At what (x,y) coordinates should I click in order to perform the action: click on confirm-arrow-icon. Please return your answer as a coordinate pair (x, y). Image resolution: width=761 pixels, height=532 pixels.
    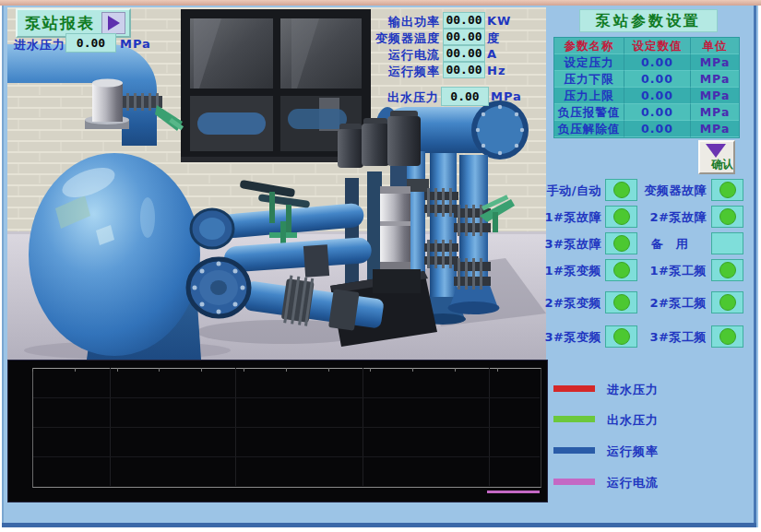
    Looking at the image, I should click on (716, 151).